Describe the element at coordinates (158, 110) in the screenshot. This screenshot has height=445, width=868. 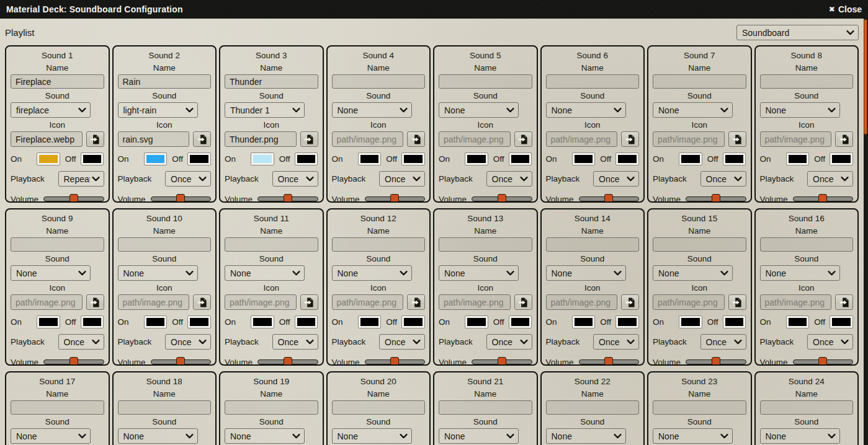
I see `sound-select: light-rain` at that location.